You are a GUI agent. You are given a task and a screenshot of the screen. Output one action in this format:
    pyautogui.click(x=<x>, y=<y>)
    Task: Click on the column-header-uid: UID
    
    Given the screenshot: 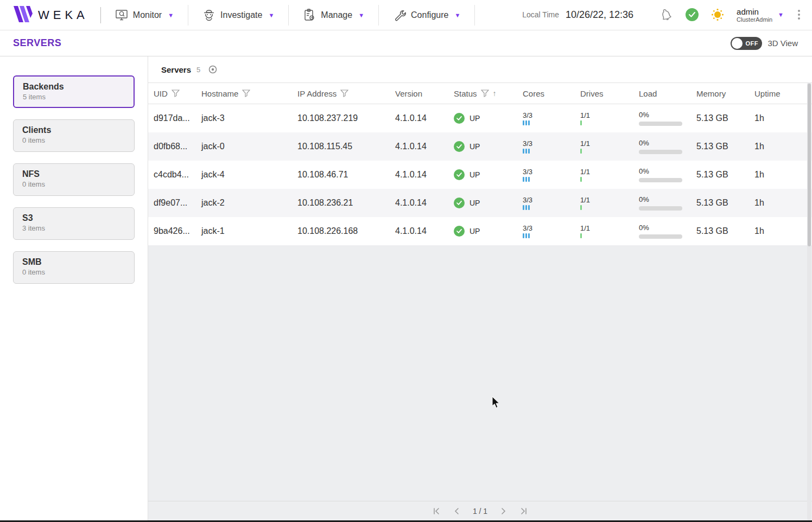 What is the action you would take?
    pyautogui.click(x=177, y=93)
    